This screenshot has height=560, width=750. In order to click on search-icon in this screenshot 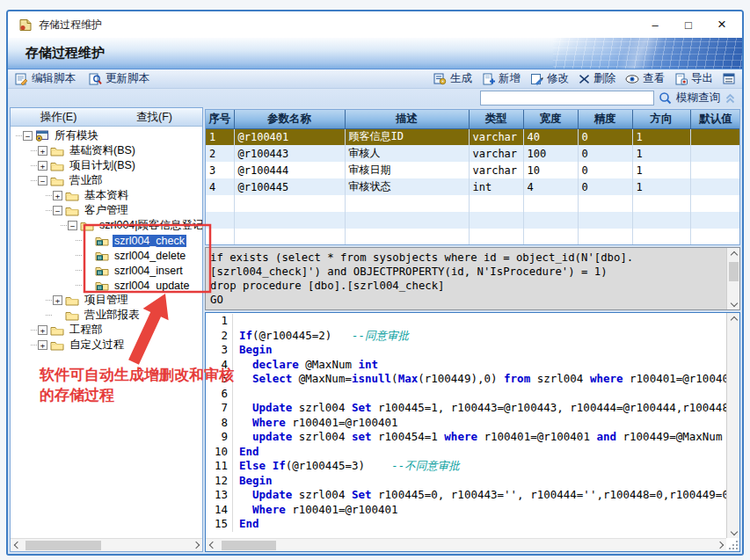, I will do `click(665, 98)`.